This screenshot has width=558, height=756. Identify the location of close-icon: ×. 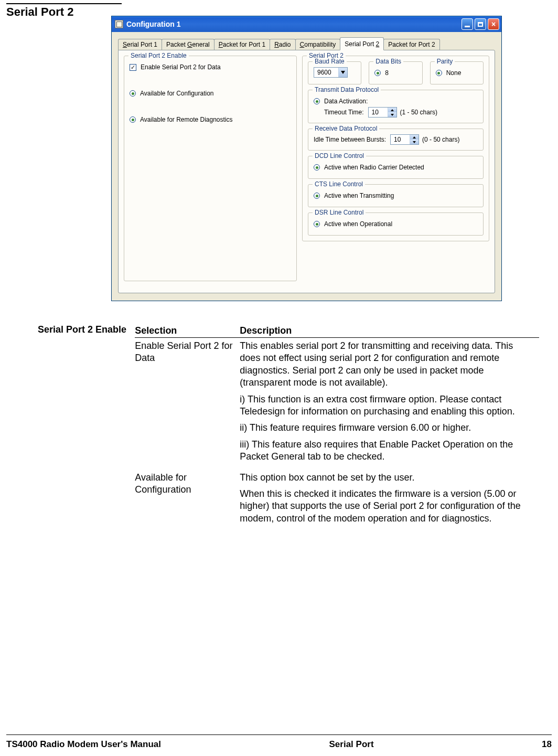
(493, 24).